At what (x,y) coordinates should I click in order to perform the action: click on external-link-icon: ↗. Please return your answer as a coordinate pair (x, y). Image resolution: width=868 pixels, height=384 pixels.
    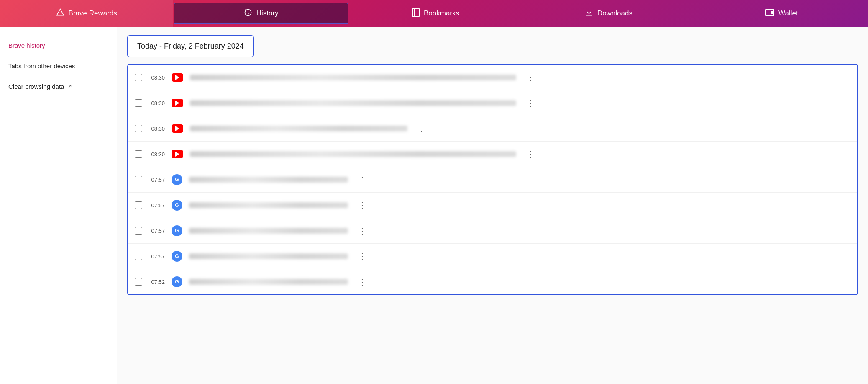
    Looking at the image, I should click on (69, 86).